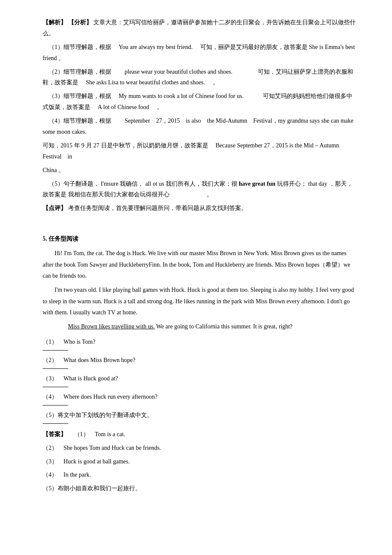 The height and width of the screenshot is (555, 392). I want to click on item5-zh2: 我们所有人，我们大家；很, so click(202, 184).